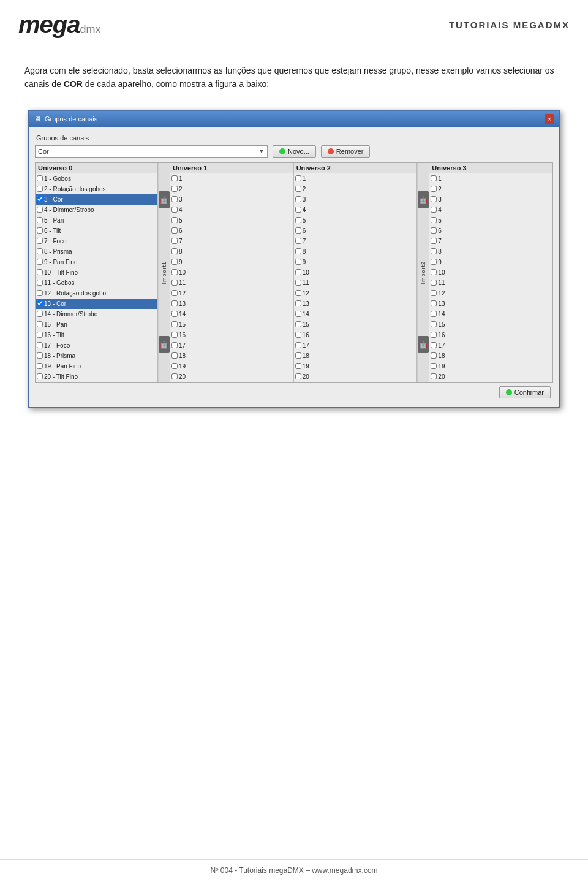 This screenshot has width=588, height=887. What do you see at coordinates (232, 230) in the screenshot?
I see `channel-item: 6` at bounding box center [232, 230].